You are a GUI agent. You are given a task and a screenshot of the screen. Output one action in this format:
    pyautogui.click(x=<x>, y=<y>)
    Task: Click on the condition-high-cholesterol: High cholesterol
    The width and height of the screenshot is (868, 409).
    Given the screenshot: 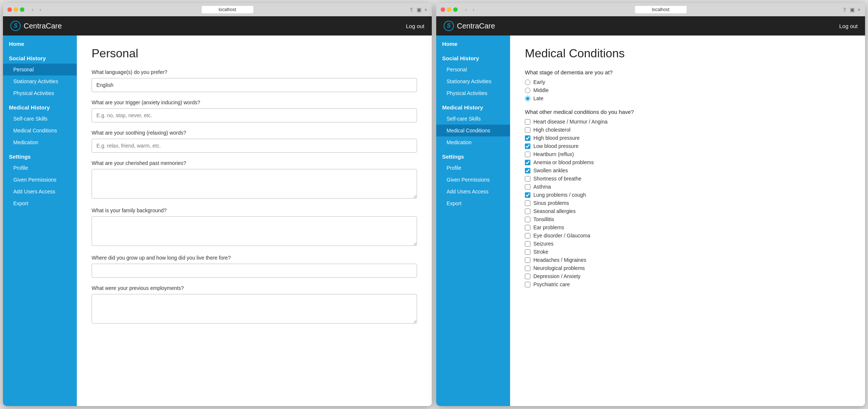 What is the action you would take?
    pyautogui.click(x=688, y=130)
    